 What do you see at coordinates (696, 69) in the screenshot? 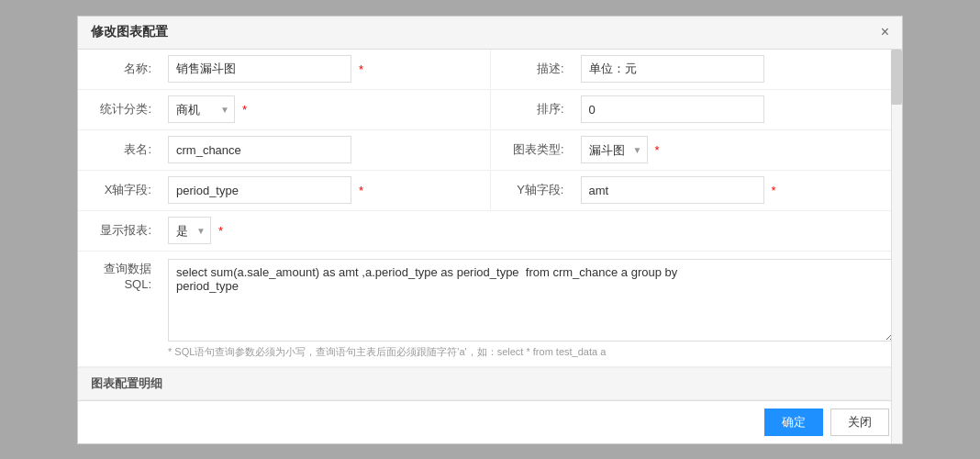
I see `desc-section: 描述:` at bounding box center [696, 69].